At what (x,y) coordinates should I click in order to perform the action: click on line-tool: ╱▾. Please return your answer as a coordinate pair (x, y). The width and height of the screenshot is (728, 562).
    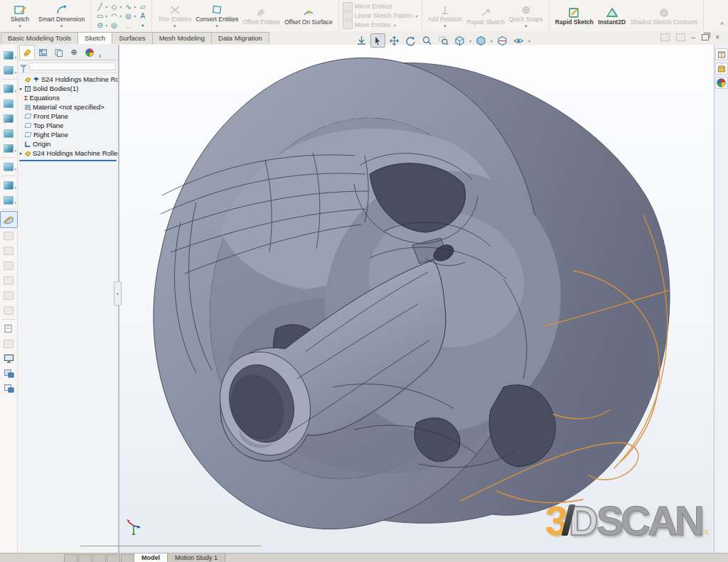
    Looking at the image, I should click on (101, 7).